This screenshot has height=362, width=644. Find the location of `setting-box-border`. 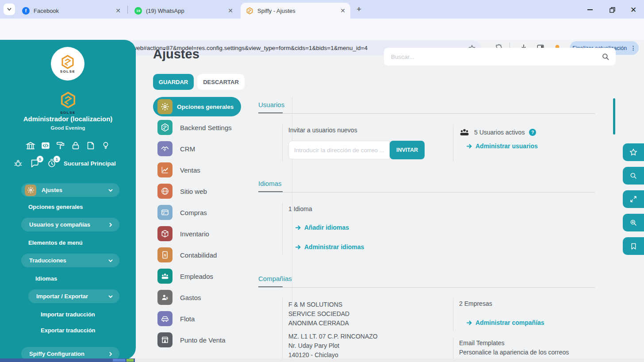

setting-box-border is located at coordinates (282, 328).